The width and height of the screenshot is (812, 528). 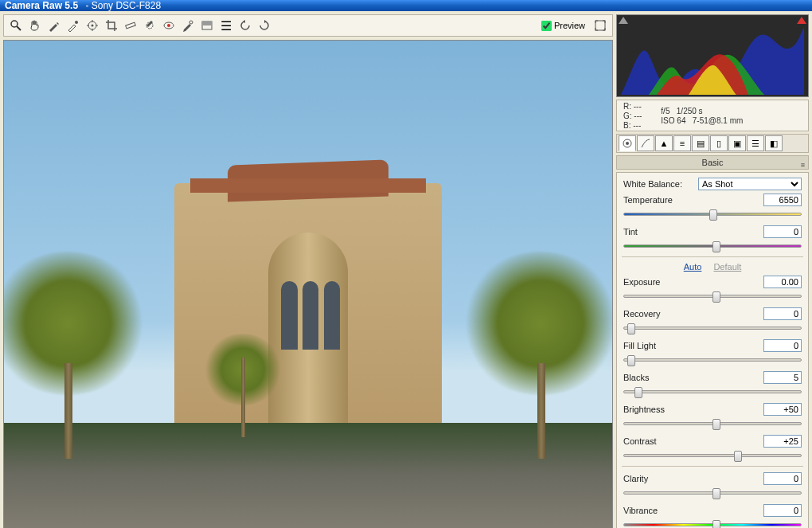 What do you see at coordinates (712, 424) in the screenshot?
I see `brightness-slider` at bounding box center [712, 424].